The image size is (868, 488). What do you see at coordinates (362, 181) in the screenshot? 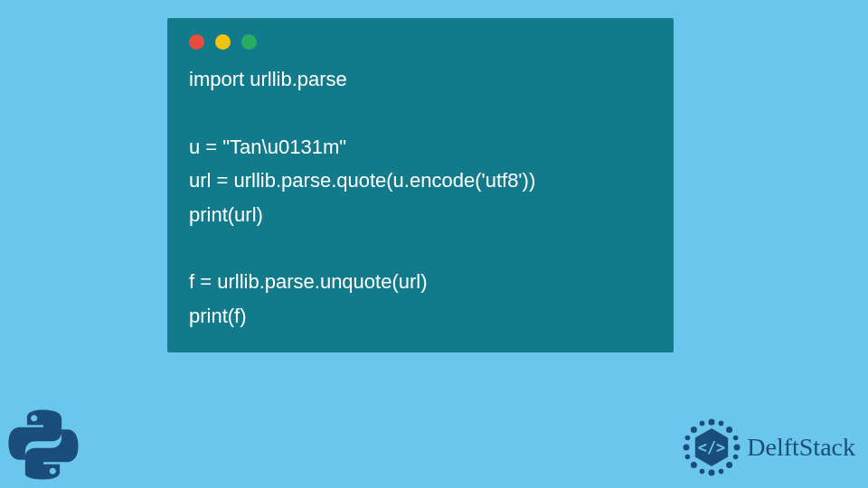
I see `code-line: url = urllib.parse.quote(u.encode('utf8'…` at bounding box center [362, 181].